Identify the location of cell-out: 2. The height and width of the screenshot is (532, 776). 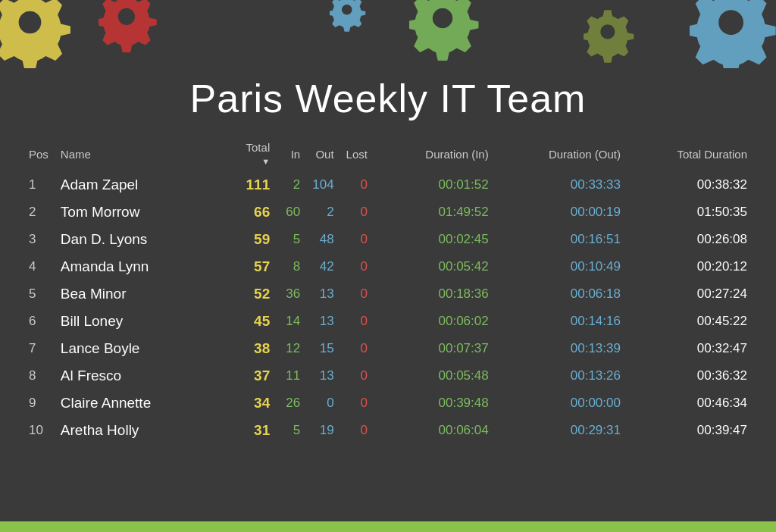
(323, 212).